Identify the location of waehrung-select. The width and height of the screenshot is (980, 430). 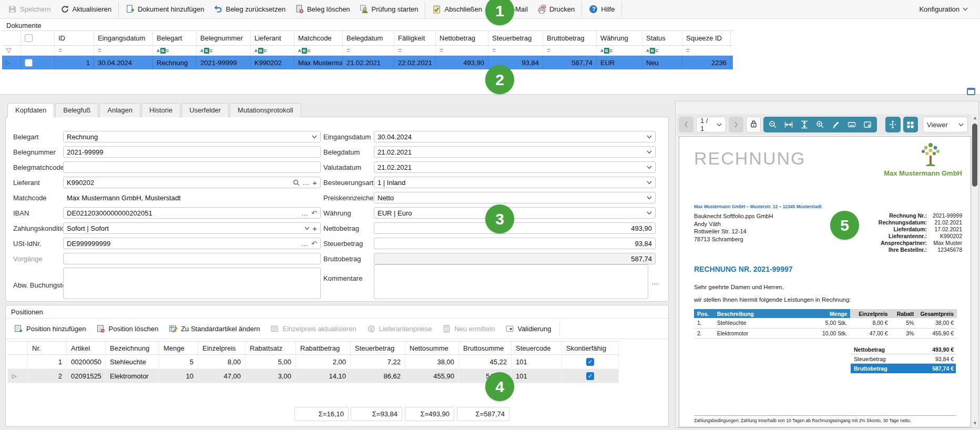
(515, 213).